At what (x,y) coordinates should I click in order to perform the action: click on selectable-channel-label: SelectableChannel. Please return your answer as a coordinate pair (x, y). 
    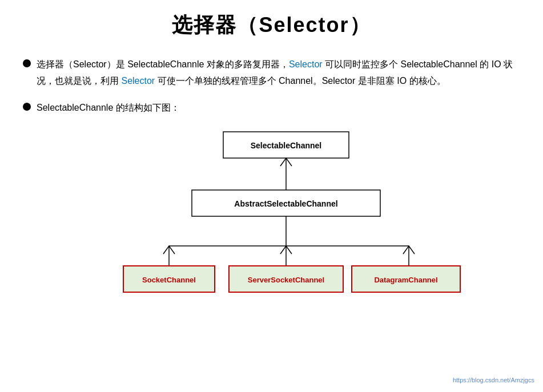
    Looking at the image, I should click on (285, 146).